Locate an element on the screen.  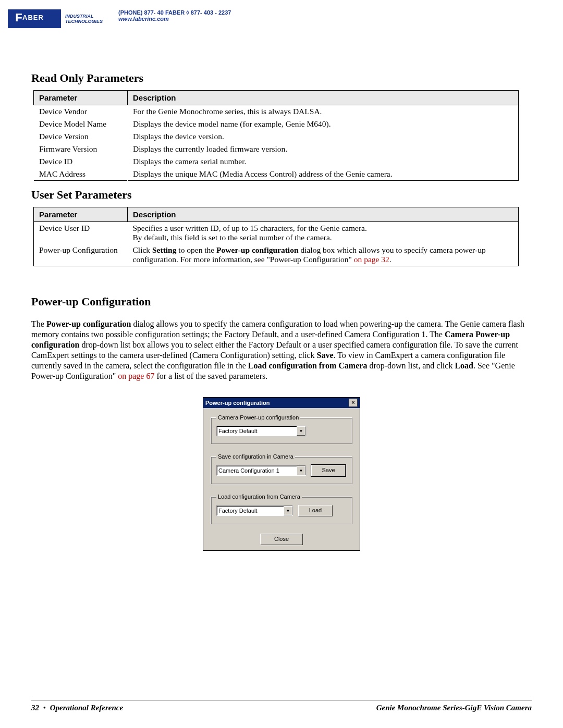
combo-load-config: Factory Default ▼ is located at coordinates (254, 511).